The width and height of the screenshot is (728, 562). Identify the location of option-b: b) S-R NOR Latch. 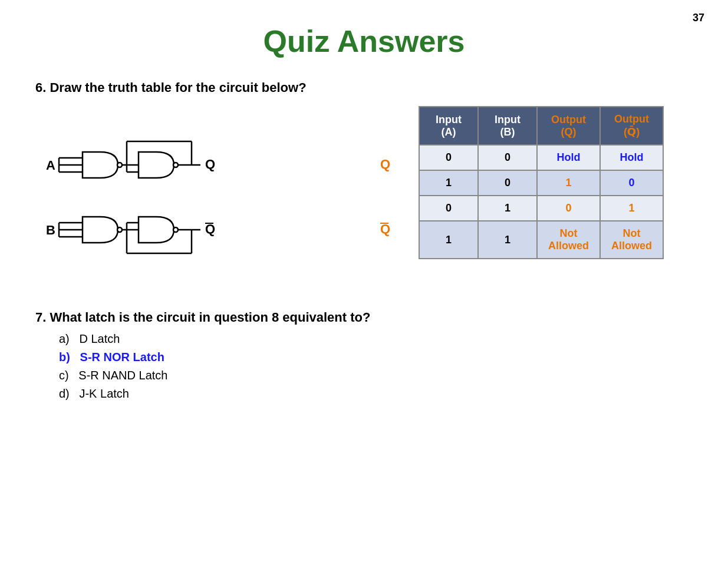
(376, 357).